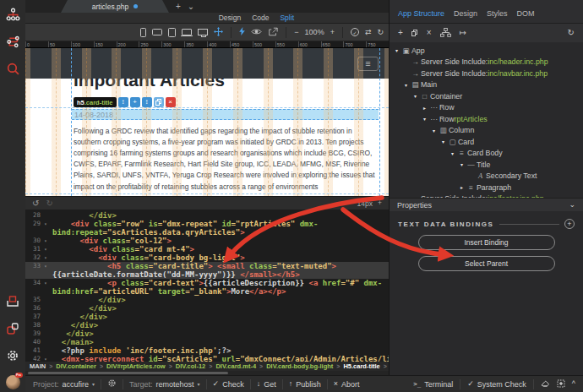  Describe the element at coordinates (207, 300) in the screenshot. I see `code-line-35: 35 </div>` at that location.